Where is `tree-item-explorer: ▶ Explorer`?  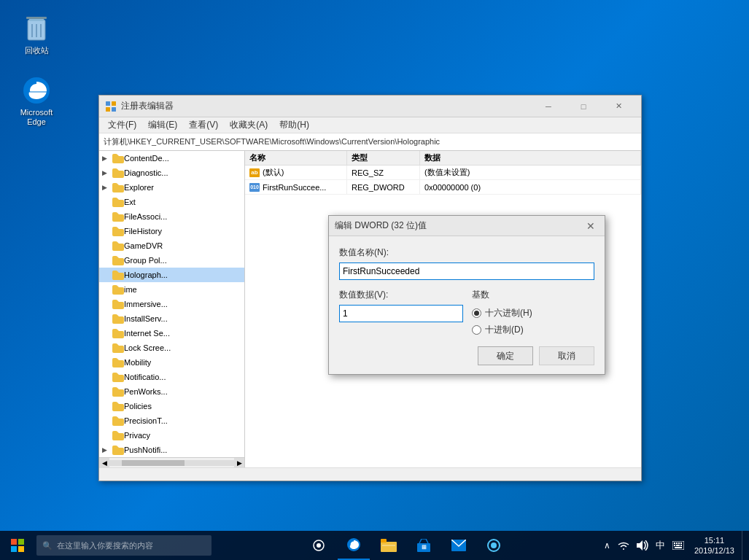
tree-item-explorer: ▶ Explorer is located at coordinates (172, 187).